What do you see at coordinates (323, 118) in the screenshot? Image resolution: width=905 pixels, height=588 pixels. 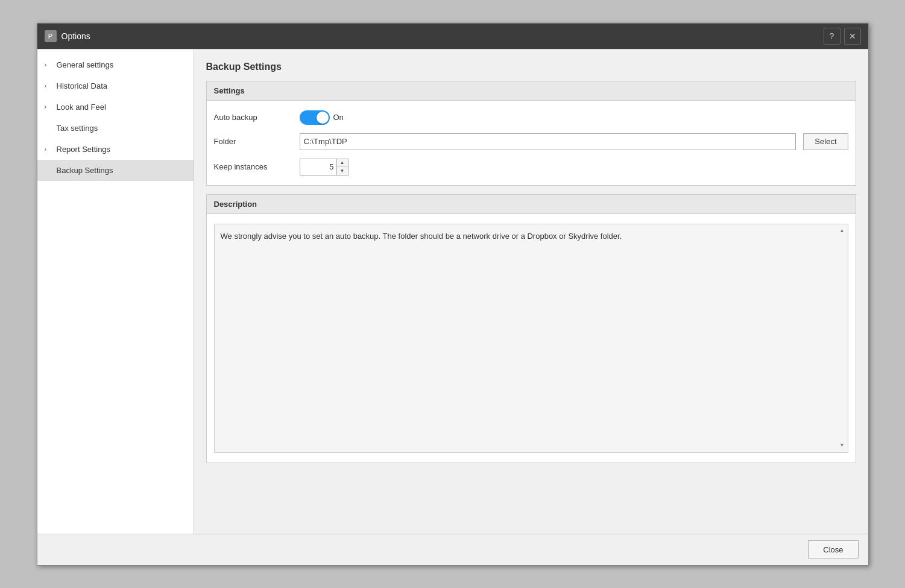 I see `toggle-thumb` at bounding box center [323, 118].